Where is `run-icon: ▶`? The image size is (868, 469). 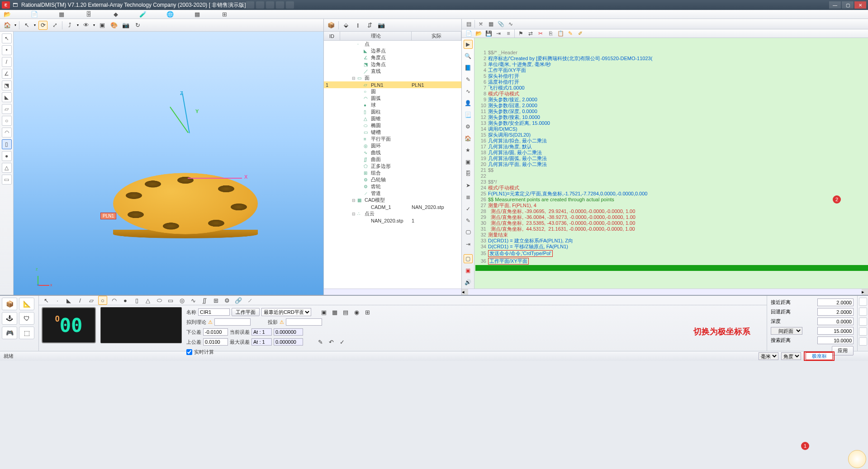
run-icon: ▶ is located at coordinates (468, 44).